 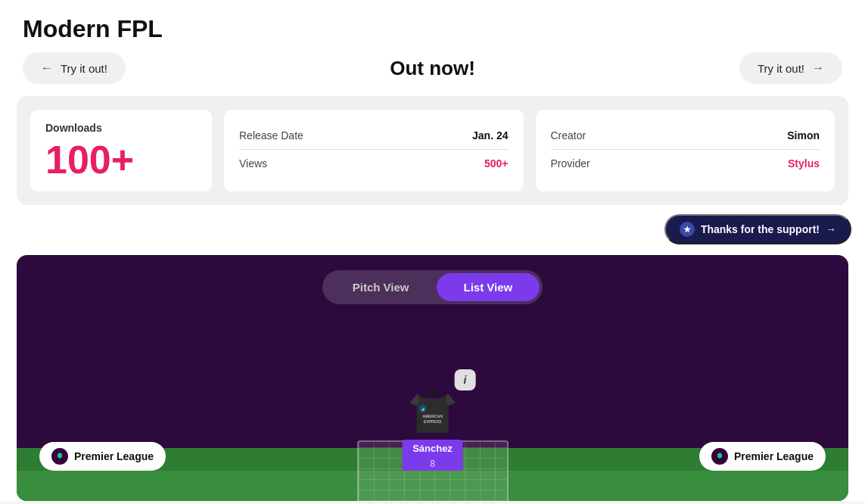 I want to click on downloads-label: Downloads, so click(x=121, y=128).